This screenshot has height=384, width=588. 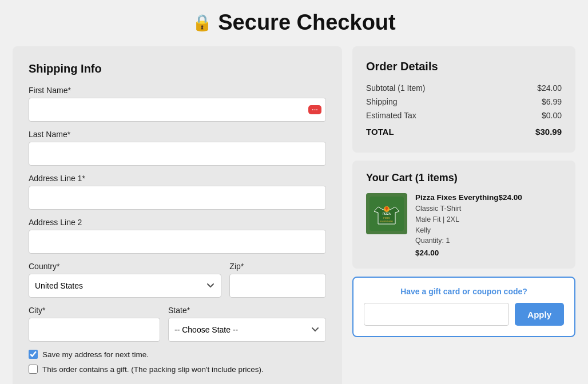 What do you see at coordinates (177, 242) in the screenshot?
I see `address2-input` at bounding box center [177, 242].